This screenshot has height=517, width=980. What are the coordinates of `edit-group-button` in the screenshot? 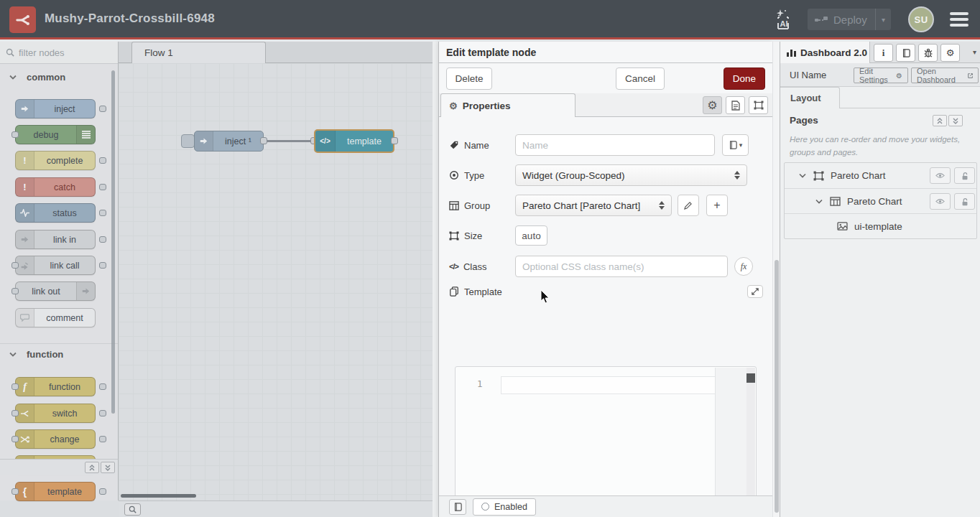 It's located at (688, 205).